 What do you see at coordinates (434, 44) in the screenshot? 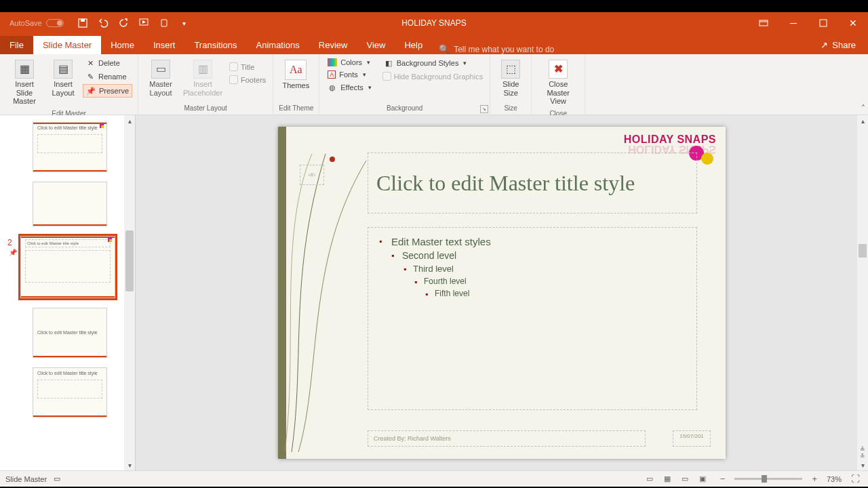
I see `ribbon-tabs: File Slide Master Home Insert Transition…` at bounding box center [434, 44].